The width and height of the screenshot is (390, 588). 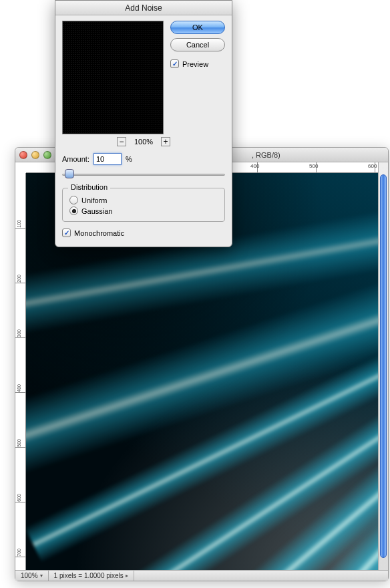 I want to click on ok-button: OK, so click(x=198, y=27).